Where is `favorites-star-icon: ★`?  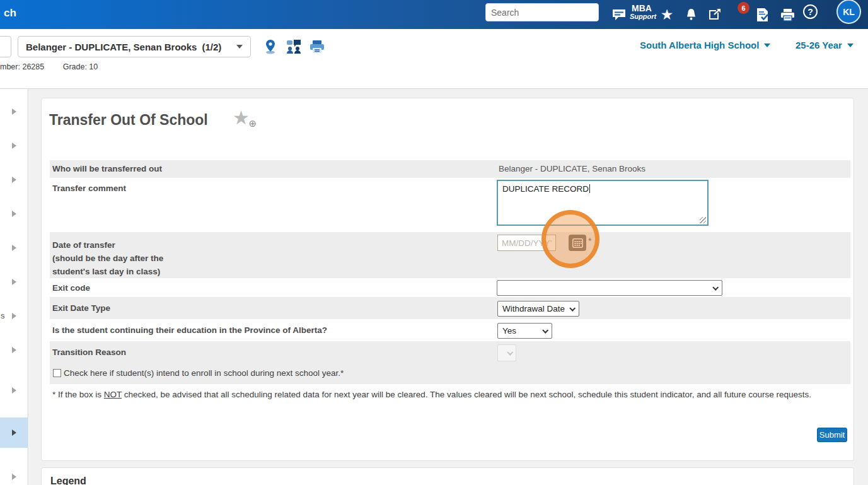 favorites-star-icon: ★ is located at coordinates (667, 15).